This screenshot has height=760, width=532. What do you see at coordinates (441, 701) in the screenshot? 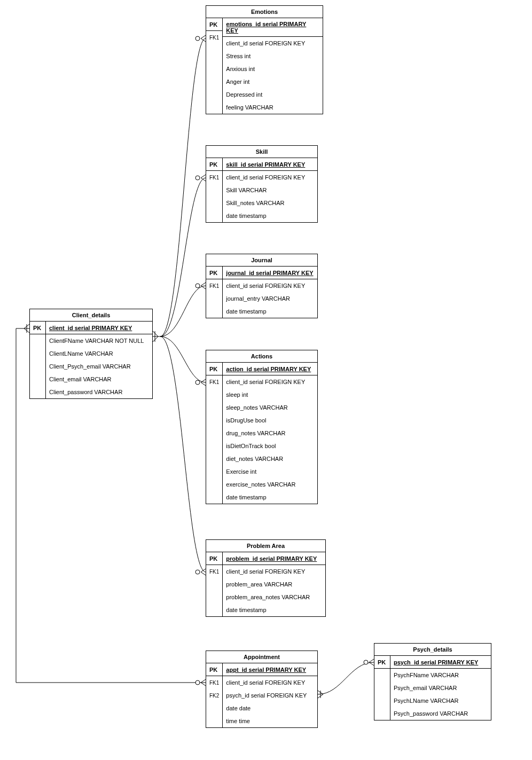
I see `attr-label: PsychLName VARCHAR` at bounding box center [441, 701].